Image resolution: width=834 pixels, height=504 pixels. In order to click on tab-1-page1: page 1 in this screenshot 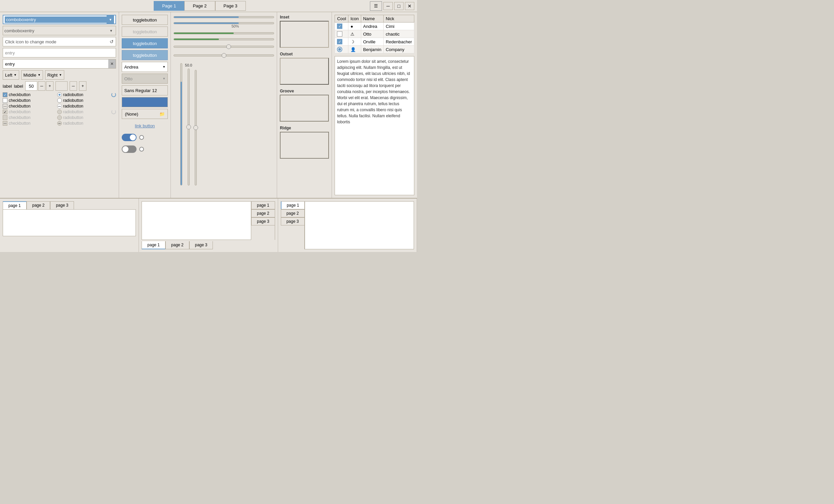, I will do `click(15, 205)`.